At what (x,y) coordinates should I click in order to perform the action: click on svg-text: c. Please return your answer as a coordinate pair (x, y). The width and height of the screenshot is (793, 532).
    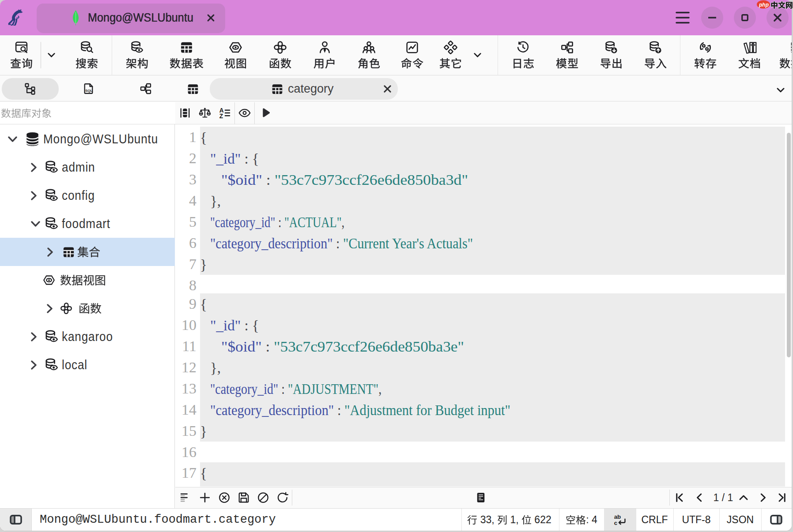
    Looking at the image, I should click on (616, 523).